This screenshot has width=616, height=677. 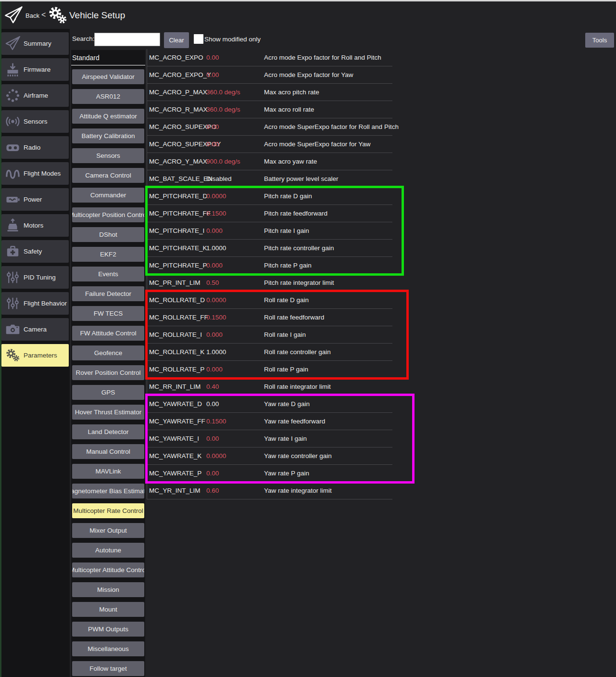 I want to click on parameter-row-mc_acro_supexpoy: MC_ACRO_SUPEXPOY0.00Acro mode SuperExpo …, so click(x=270, y=144).